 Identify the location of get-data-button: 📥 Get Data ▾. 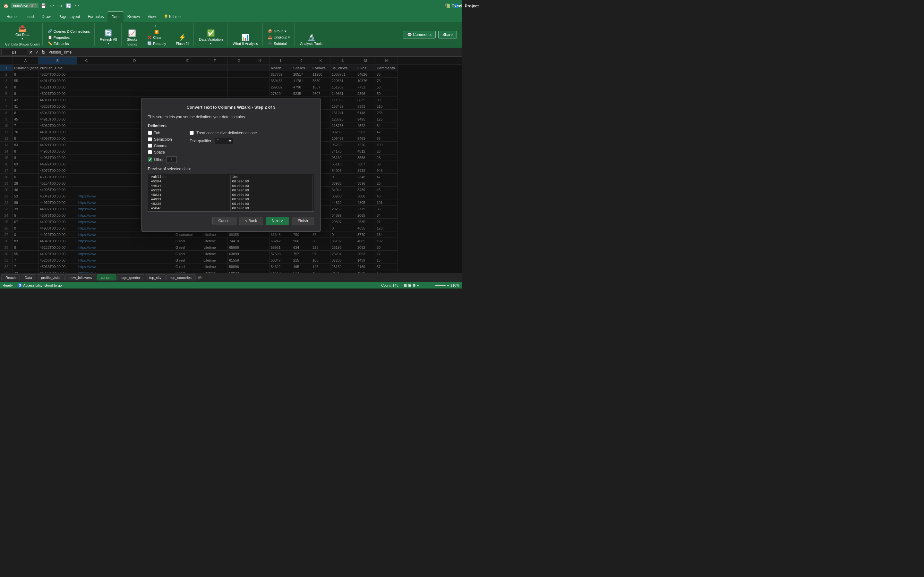
(22, 32).